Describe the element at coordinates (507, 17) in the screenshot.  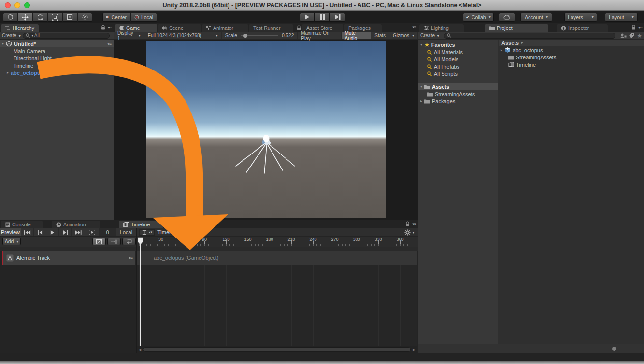
I see `cloud-button` at that location.